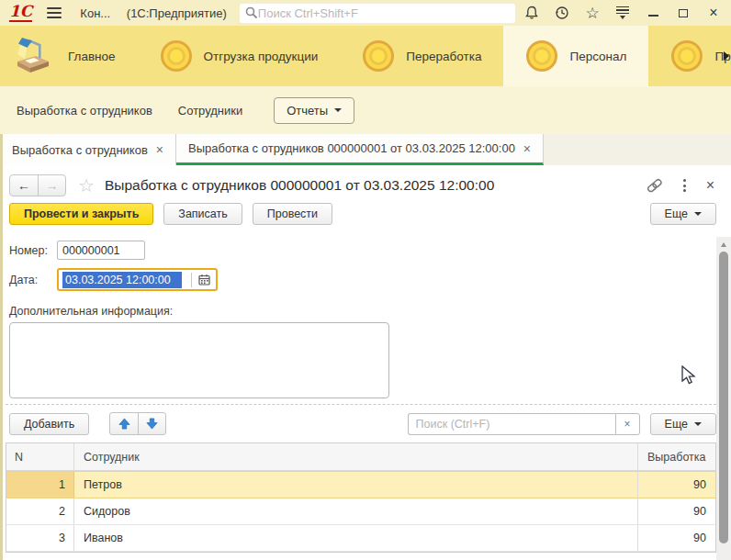 The width and height of the screenshot is (731, 560). Describe the element at coordinates (623, 13) in the screenshot. I see `service-menu-icon` at that location.